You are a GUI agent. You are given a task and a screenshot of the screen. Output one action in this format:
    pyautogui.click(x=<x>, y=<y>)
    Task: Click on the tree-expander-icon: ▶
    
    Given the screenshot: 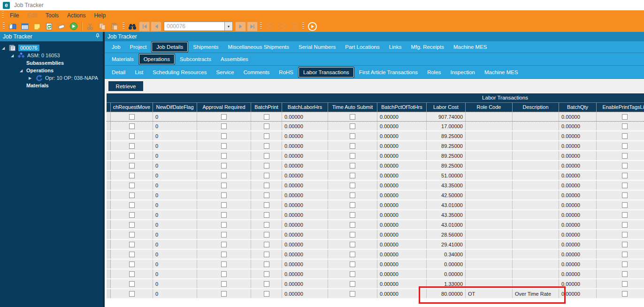 What is the action you would take?
    pyautogui.click(x=32, y=78)
    